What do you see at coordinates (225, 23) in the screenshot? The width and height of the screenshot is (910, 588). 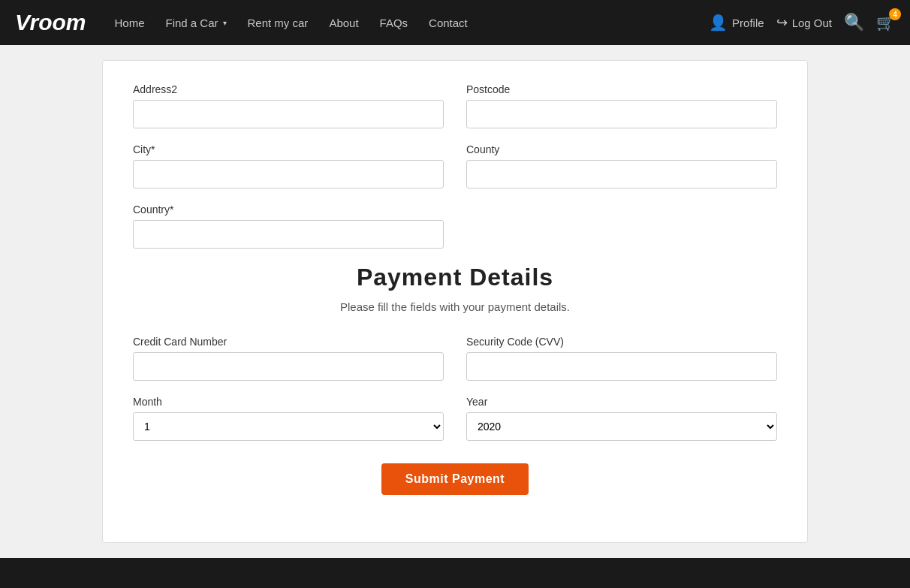 I see `chevron-down-icon: ▾` at bounding box center [225, 23].